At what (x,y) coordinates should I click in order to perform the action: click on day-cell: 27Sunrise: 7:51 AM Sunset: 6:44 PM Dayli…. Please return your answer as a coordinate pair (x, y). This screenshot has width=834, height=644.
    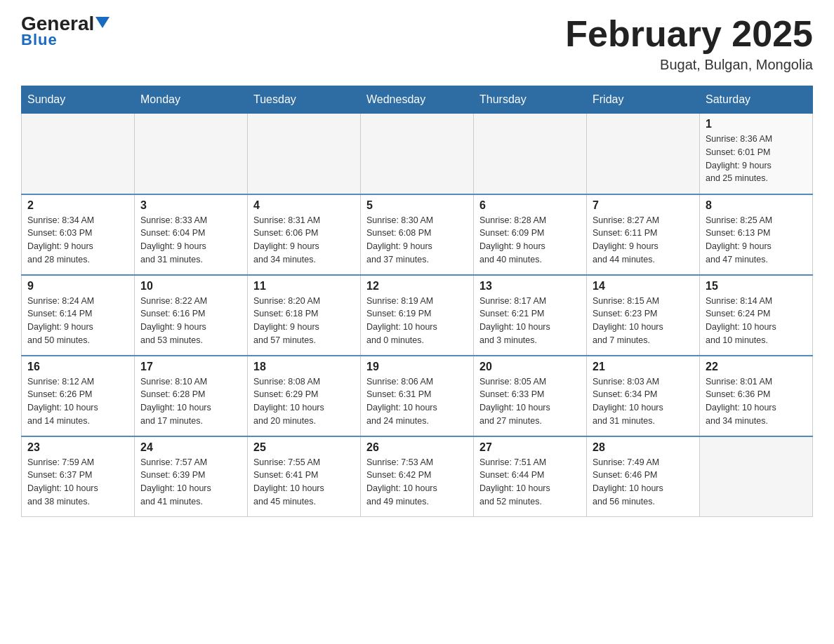
    Looking at the image, I should click on (531, 477).